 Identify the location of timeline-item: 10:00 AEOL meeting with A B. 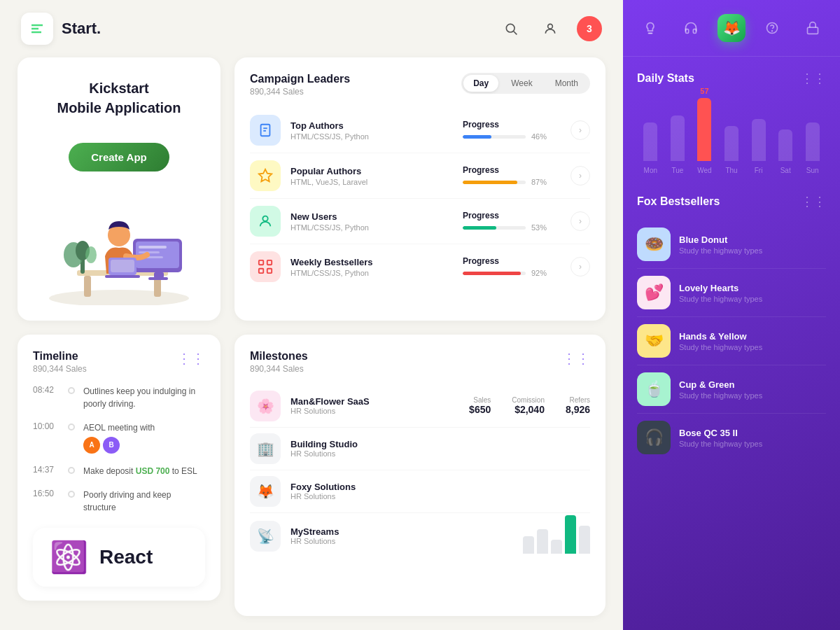
(119, 438).